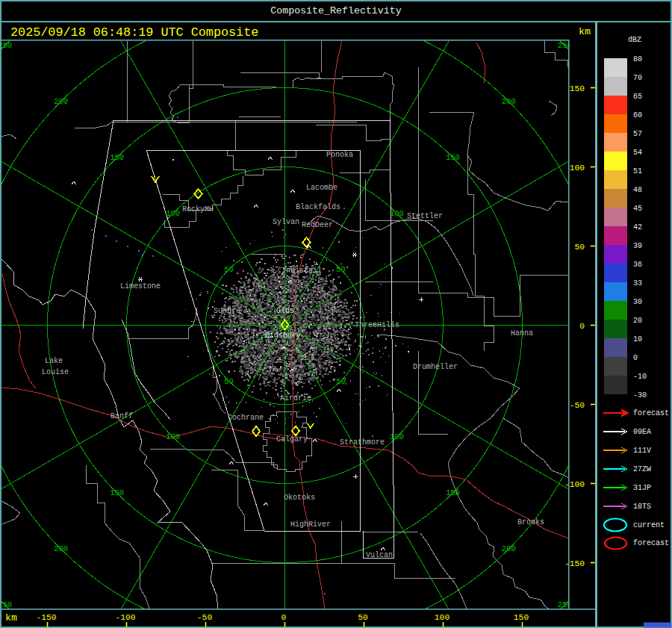  I want to click on svg-text: 70, so click(638, 78).